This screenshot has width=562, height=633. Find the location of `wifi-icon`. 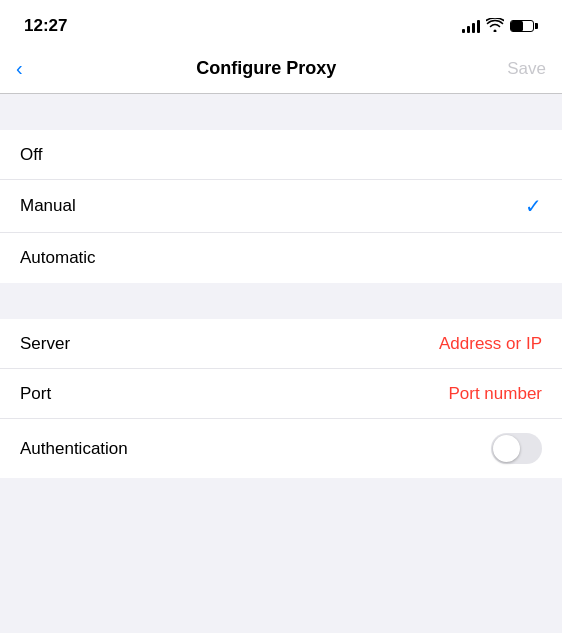

wifi-icon is located at coordinates (495, 26).